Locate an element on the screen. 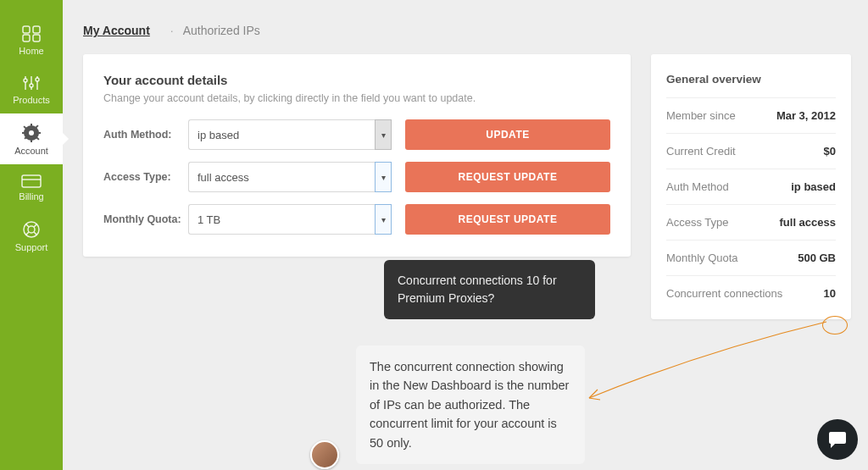 Image resolution: width=868 pixels, height=470 pixels. sidebar-item-products: Products is located at coordinates (31, 89).